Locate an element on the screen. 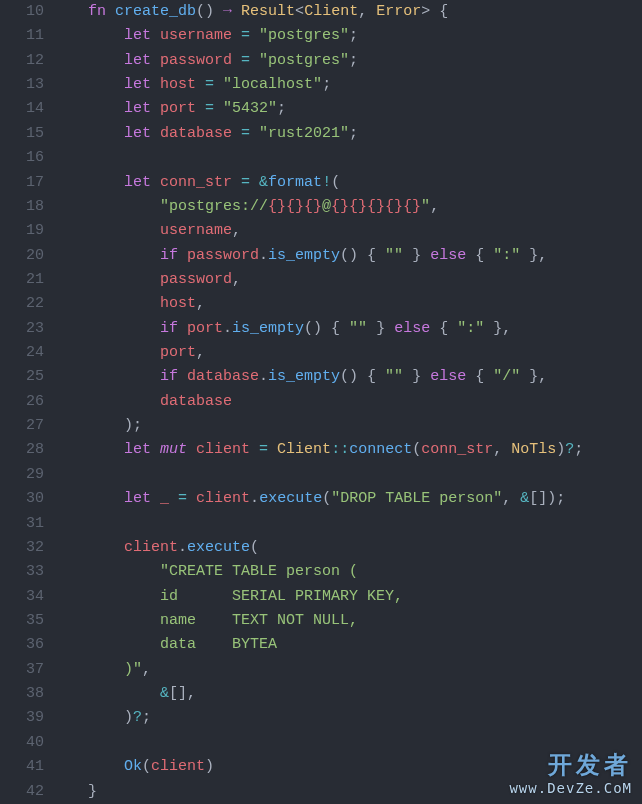  line-number: 24 is located at coordinates (22, 353).